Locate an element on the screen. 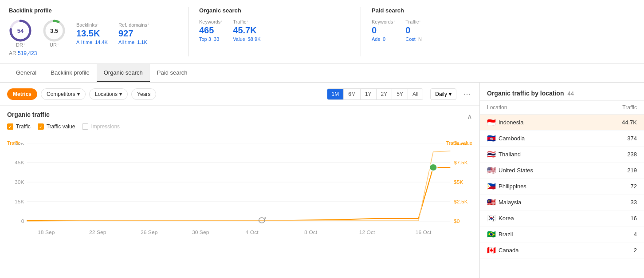 This screenshot has height=278, width=644. svg-text: 4 Oct is located at coordinates (252, 233).